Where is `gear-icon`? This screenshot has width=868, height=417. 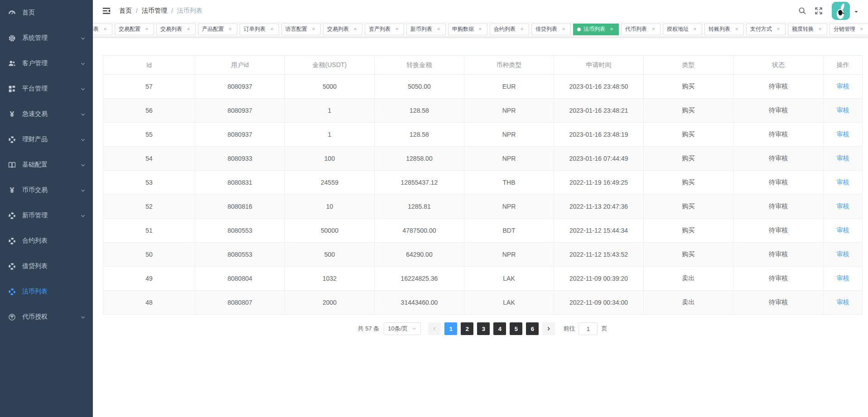
gear-icon is located at coordinates (12, 38).